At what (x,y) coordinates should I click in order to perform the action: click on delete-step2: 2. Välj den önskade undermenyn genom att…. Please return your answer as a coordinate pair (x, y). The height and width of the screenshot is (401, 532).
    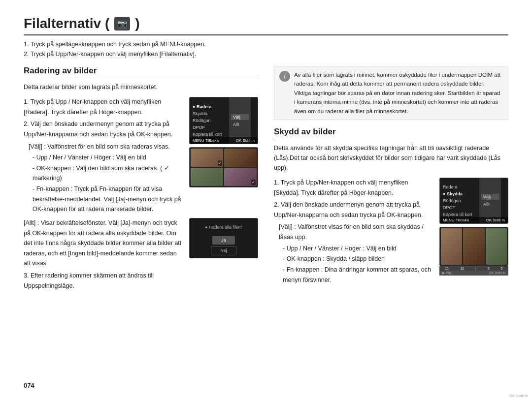
    Looking at the image, I should click on (104, 129).